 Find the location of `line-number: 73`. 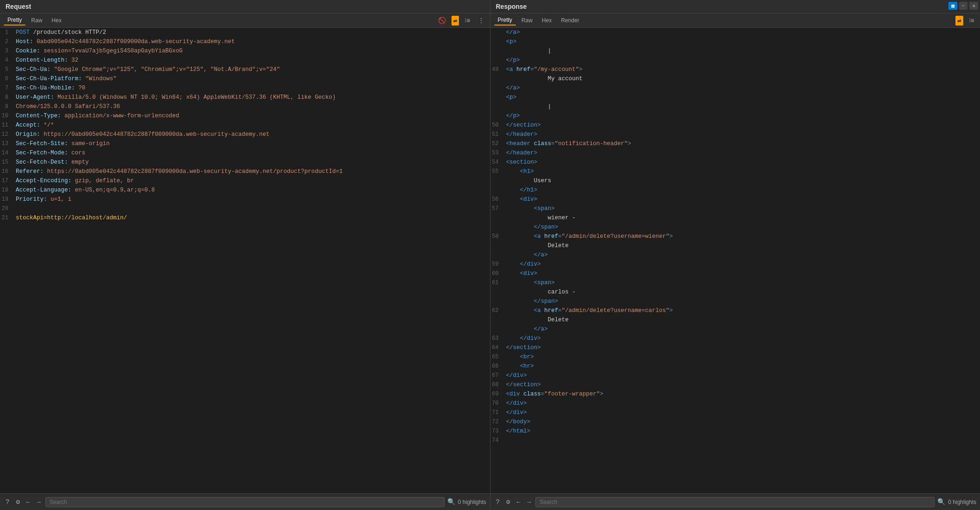

line-number: 73 is located at coordinates (497, 431).